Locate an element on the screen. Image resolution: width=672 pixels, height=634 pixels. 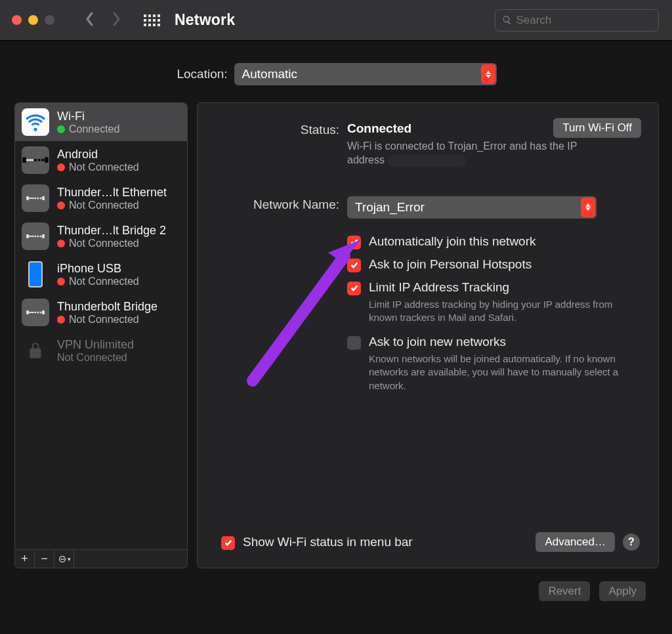
network-name-value: Trojan_Error is located at coordinates (390, 207).